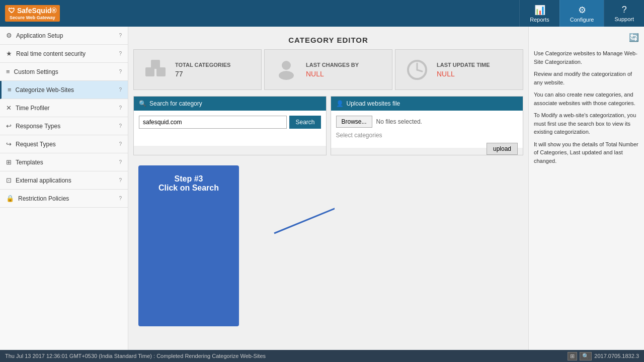 This screenshot has width=644, height=362. What do you see at coordinates (66, 54) in the screenshot?
I see `sidebar-item-label: Real time content security` at bounding box center [66, 54].